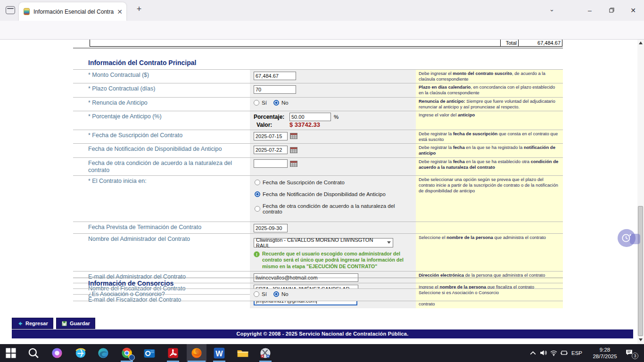 Image resolution: width=644 pixels, height=362 pixels. Describe the element at coordinates (533, 354) in the screenshot. I see `tray-chevron-up-icon` at that location.